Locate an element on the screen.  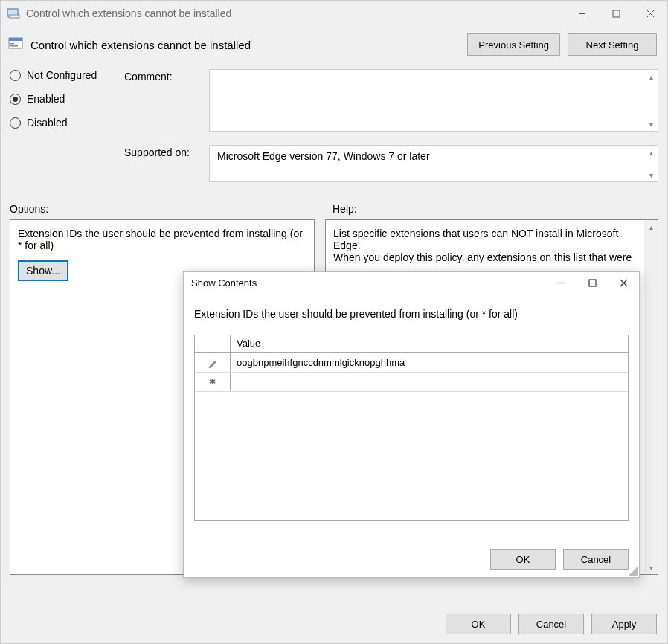
next-setting-button: Next Setting is located at coordinates (612, 45).